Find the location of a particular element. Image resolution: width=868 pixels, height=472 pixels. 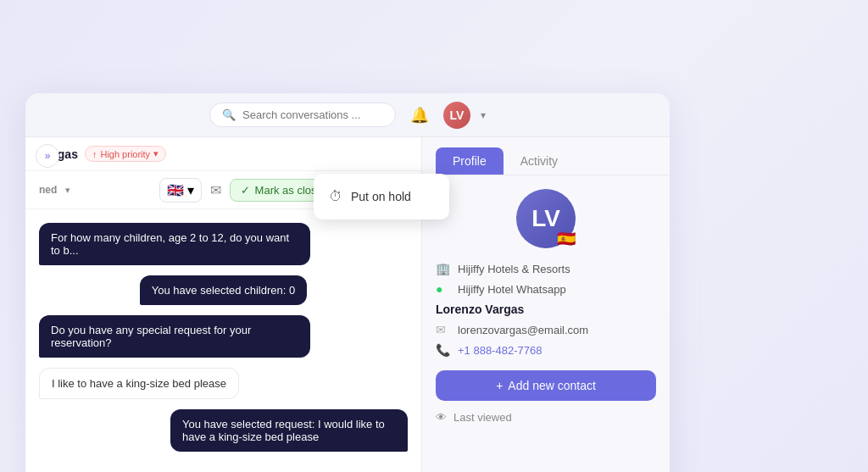

message-2: You have selected children: 0 is located at coordinates (224, 290).